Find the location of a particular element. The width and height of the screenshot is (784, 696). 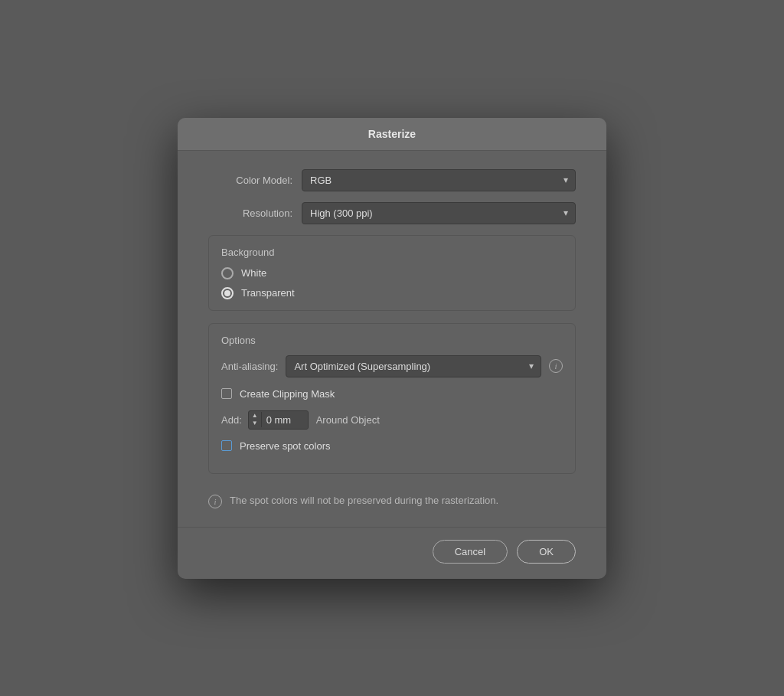

color-model-select: RGB CMYK Grayscale Bitmap is located at coordinates (439, 181).